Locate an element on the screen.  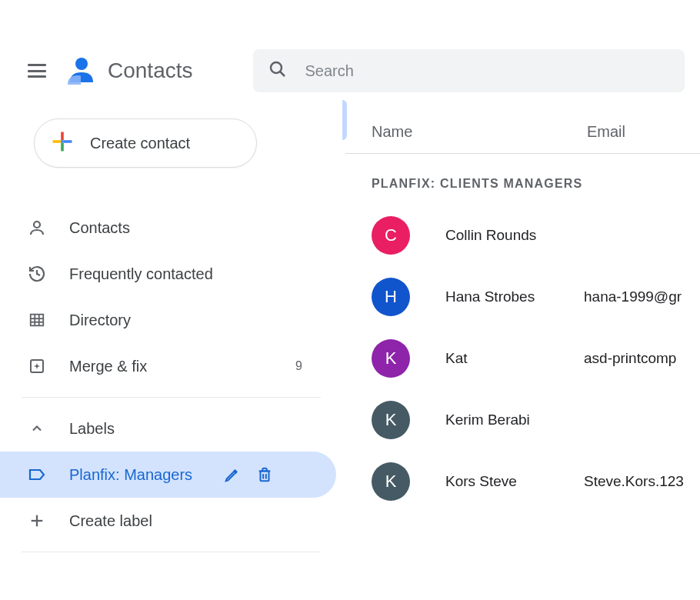
contact-name: Kors Steve is located at coordinates (515, 482).